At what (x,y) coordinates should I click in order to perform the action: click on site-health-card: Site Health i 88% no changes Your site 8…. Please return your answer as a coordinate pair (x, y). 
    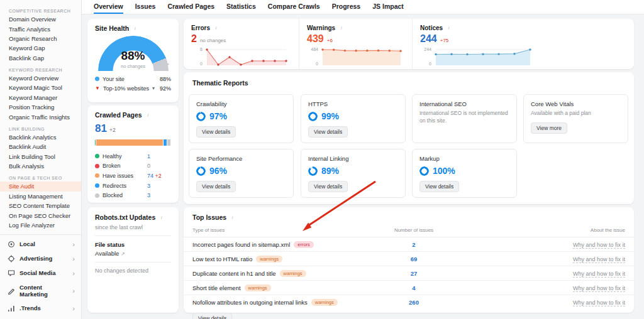
    Looking at the image, I should click on (133, 60).